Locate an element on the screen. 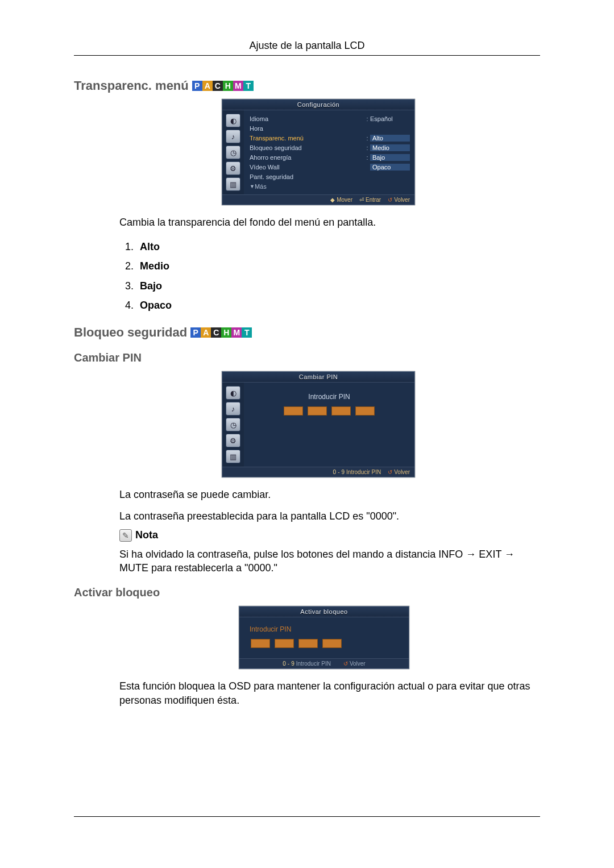 This screenshot has height=868, width=614. section-transparency-heading: Transparenc. menú P A C H M T is located at coordinates (307, 86).